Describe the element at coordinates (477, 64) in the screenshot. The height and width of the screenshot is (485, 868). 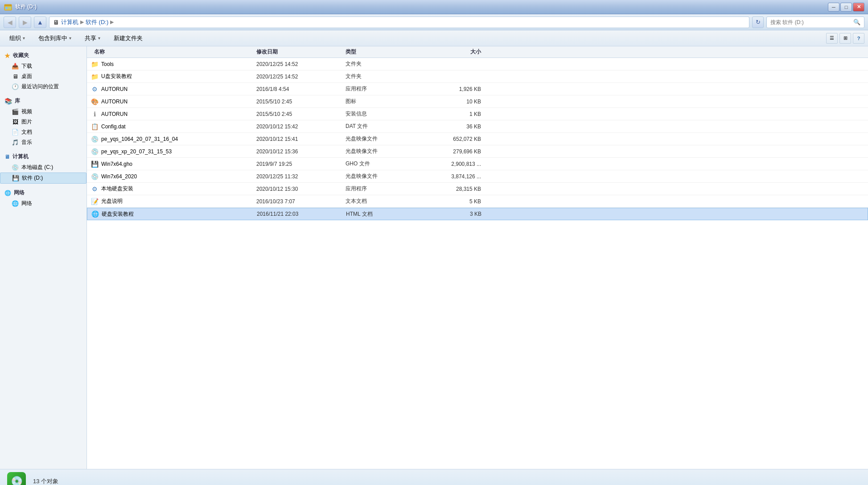
I see `file-row: 📁 Tools 2020/12/25 14:52 文件夹` at that location.